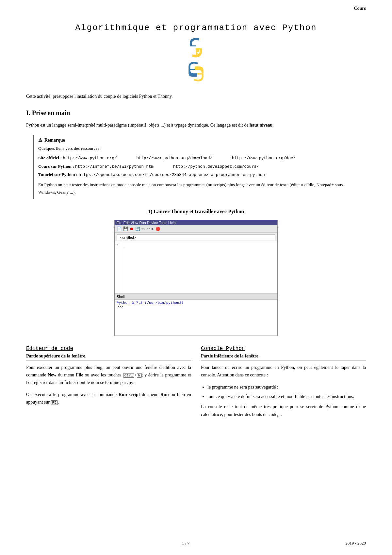 Image resolution: width=392 pixels, height=555 pixels. I want to click on thonny-shell: Python 3.7.3 (/usr/bin/python3) >>>, so click(196, 318).